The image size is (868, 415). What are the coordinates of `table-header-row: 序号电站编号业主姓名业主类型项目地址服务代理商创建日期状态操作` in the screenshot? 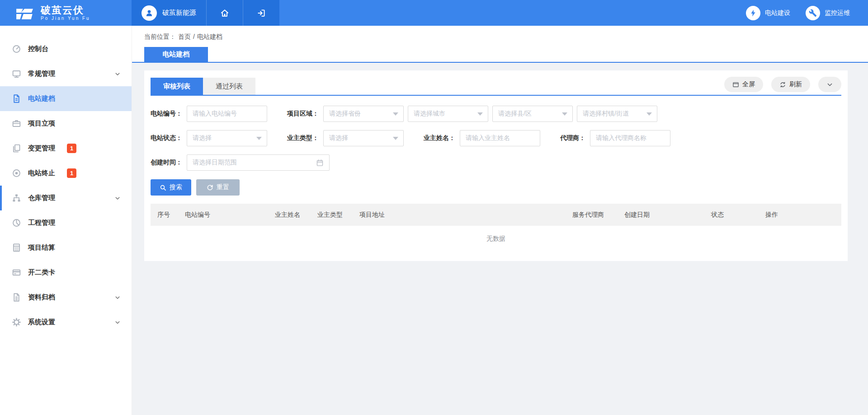 It's located at (496, 215).